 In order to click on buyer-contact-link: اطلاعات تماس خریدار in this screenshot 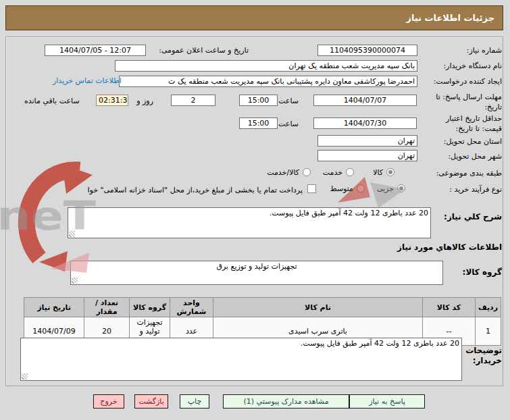, I will do `click(87, 81)`.